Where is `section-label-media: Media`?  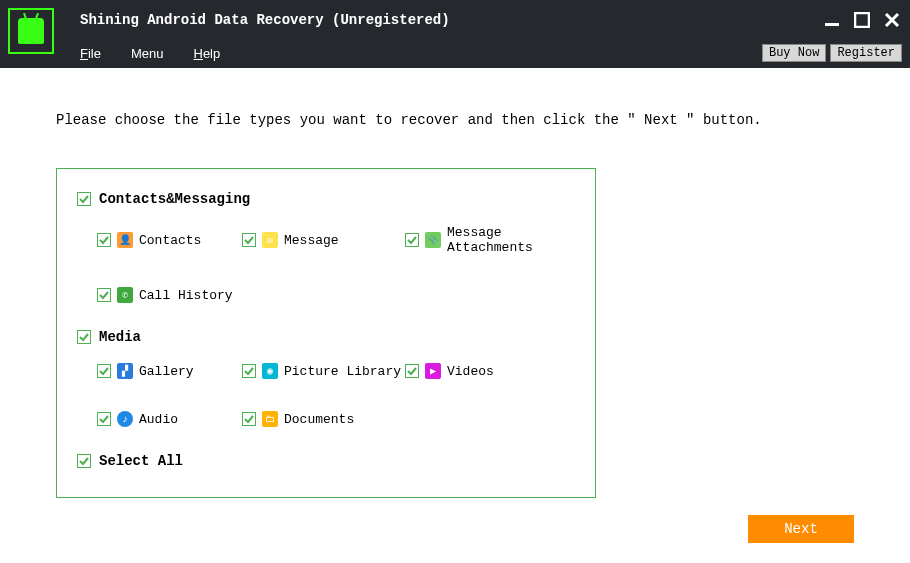
section-label-media: Media is located at coordinates (120, 337).